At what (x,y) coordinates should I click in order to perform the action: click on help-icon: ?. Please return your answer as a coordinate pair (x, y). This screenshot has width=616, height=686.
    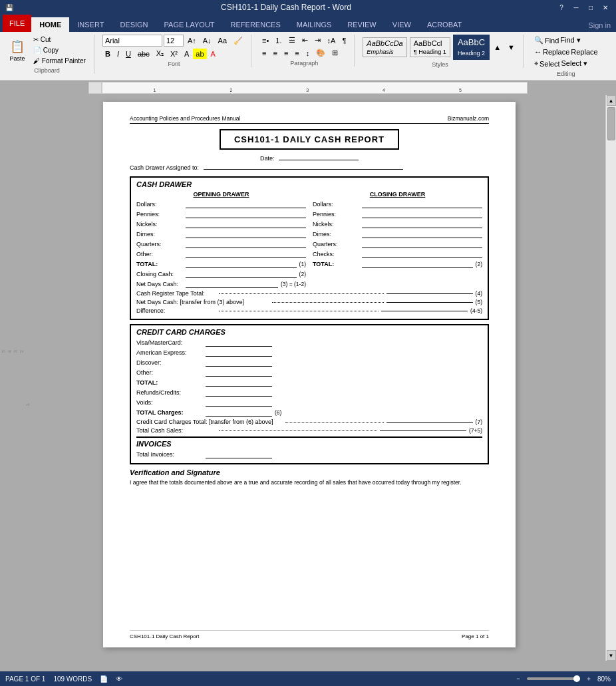
    Looking at the image, I should click on (561, 7).